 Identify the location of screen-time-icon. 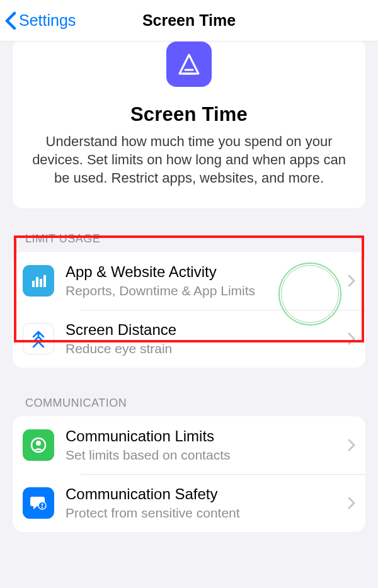
(189, 64).